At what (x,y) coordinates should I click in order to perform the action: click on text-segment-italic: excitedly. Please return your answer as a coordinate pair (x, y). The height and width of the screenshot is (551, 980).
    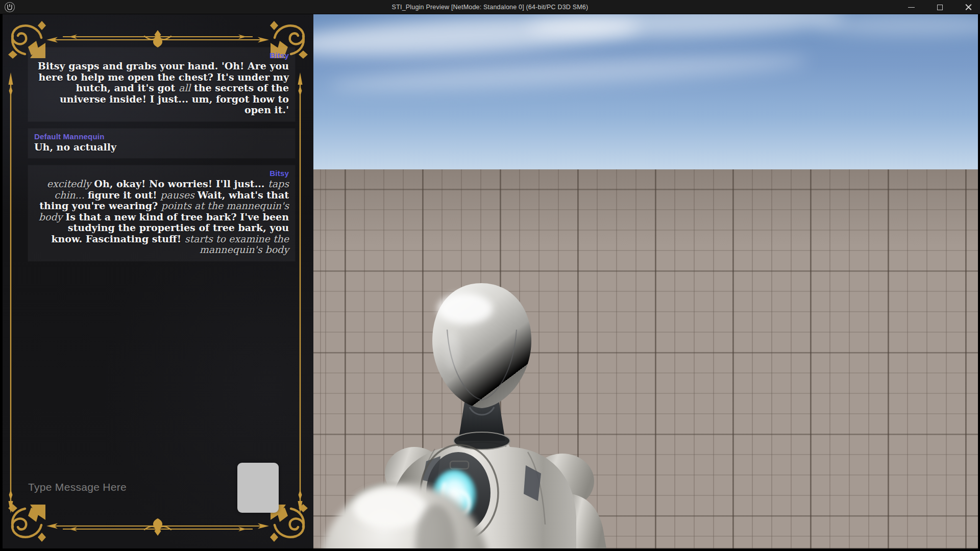
    Looking at the image, I should click on (70, 184).